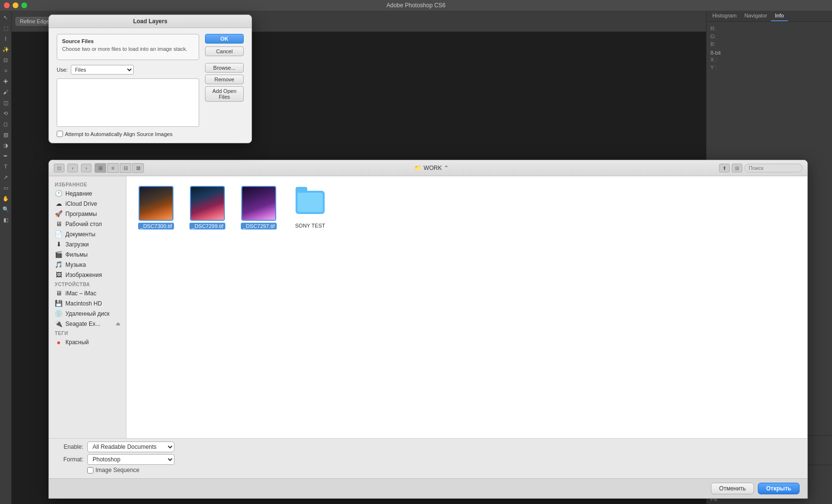 The width and height of the screenshot is (832, 504). Describe the element at coordinates (6, 49) in the screenshot. I see `toolbar-wand: ✨` at that location.